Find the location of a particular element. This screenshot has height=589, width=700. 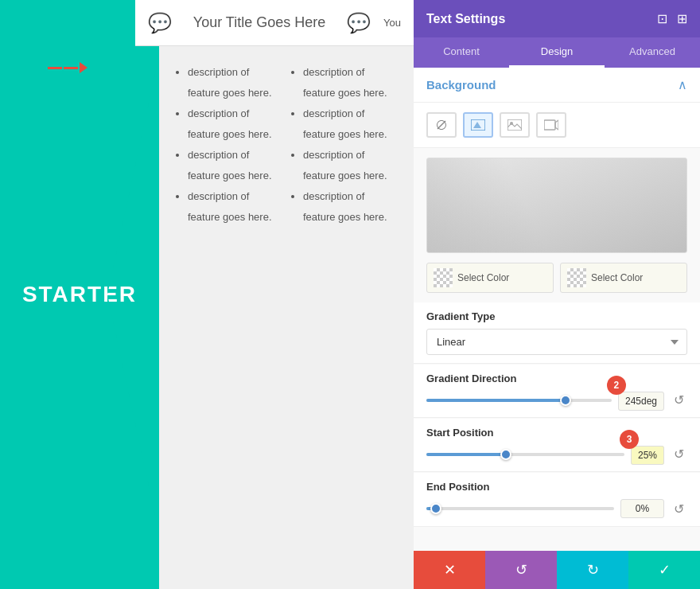

start-position-slider-row: 3 25% ↺ is located at coordinates (557, 454).